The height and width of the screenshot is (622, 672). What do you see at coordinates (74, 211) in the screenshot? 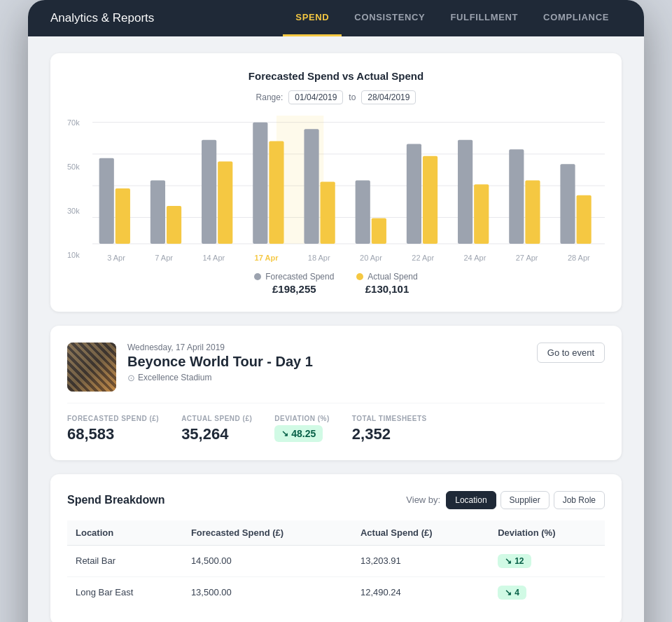
I see `y-label-30k: 30k` at bounding box center [74, 211].